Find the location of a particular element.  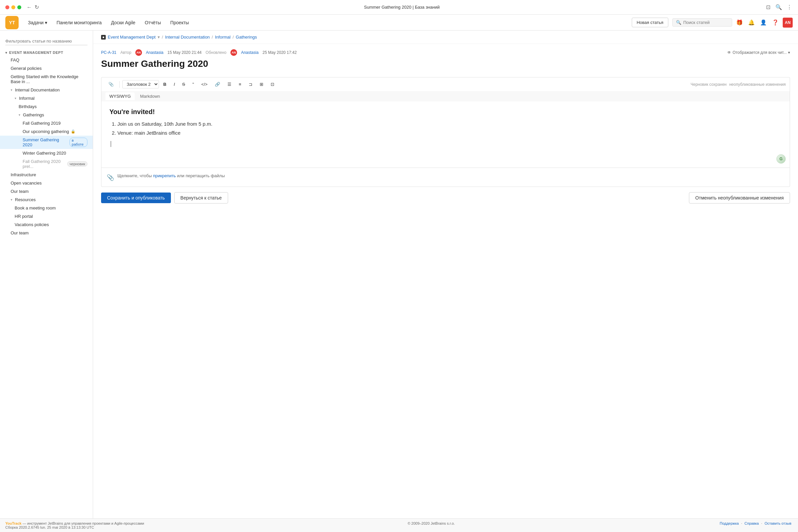

cancel-changes-button: Отменить неопубликованные изменения is located at coordinates (740, 198).